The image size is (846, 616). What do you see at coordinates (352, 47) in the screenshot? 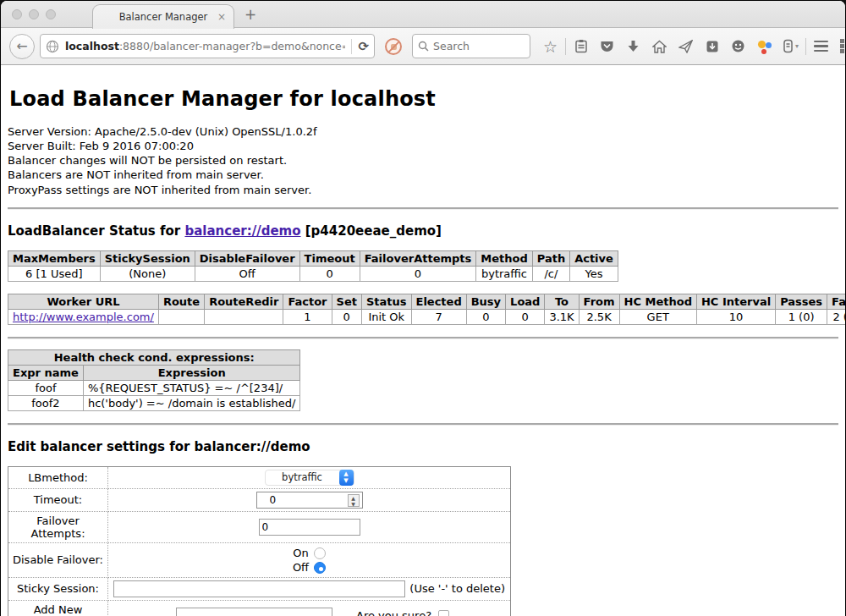
I see `url-divider` at bounding box center [352, 47].